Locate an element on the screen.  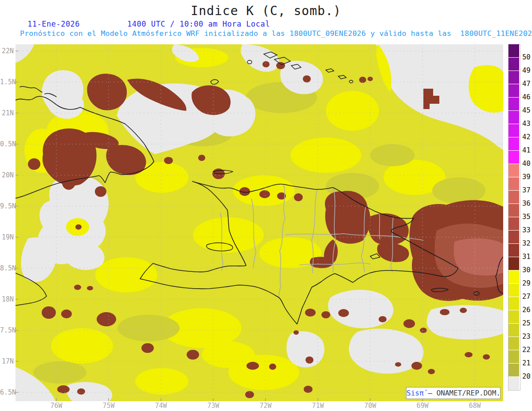
lon-label: 73W is located at coordinates (213, 406).